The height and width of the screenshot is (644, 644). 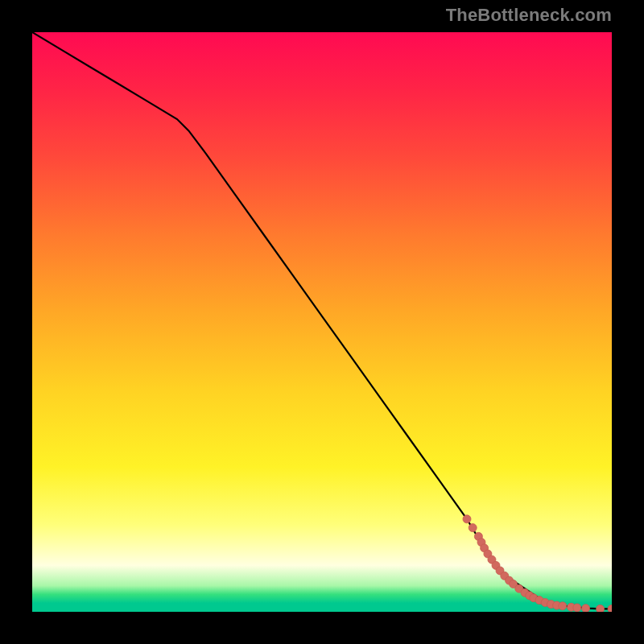 What do you see at coordinates (538, 564) in the screenshot?
I see `scatter-markers` at bounding box center [538, 564].